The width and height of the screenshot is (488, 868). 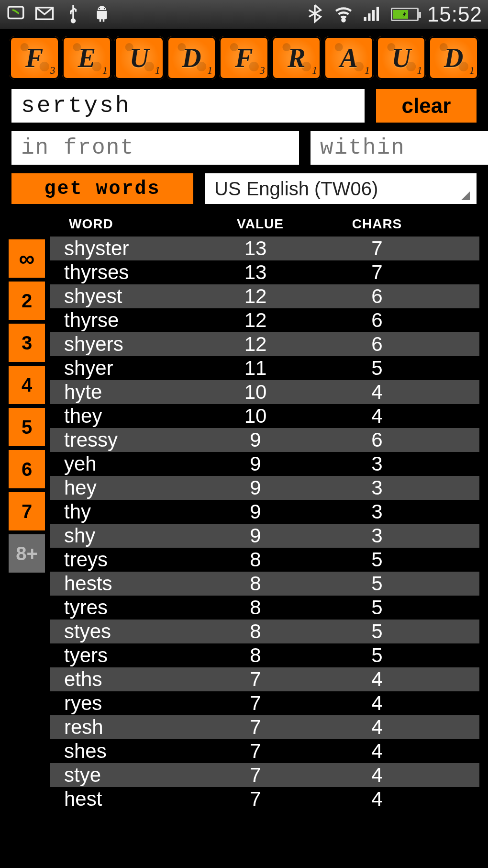 I want to click on cell-word: ryes, so click(x=129, y=703).